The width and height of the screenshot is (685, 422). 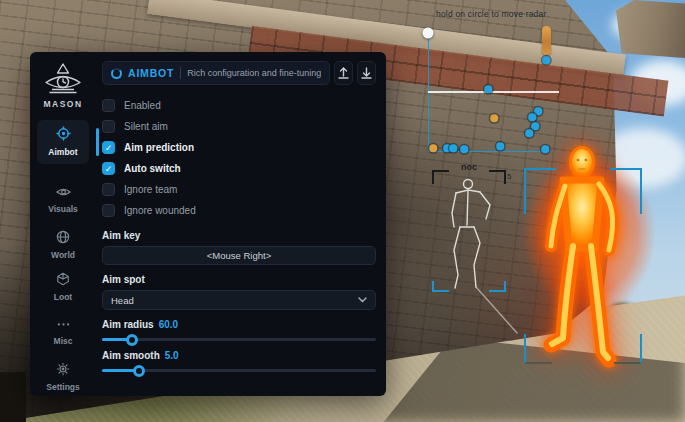 I want to click on checkbox-enabled: ✓ Enabled, so click(x=239, y=106).